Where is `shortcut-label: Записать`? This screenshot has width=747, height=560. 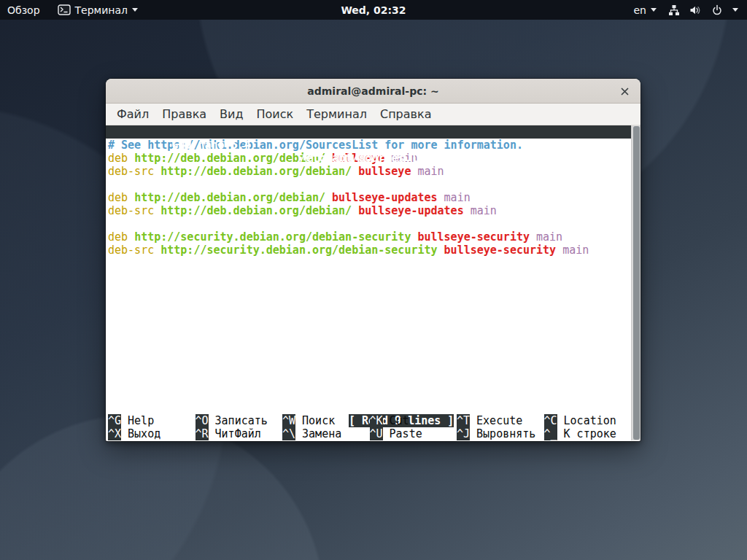 shortcut-label: Записать is located at coordinates (241, 421).